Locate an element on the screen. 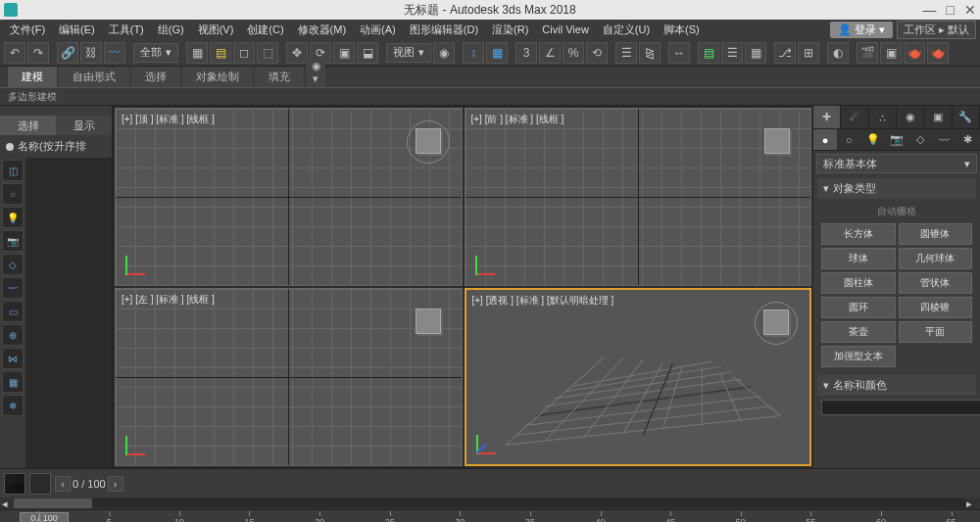 This screenshot has width=980, height=522. shapes-icon: ○ is located at coordinates (849, 139).